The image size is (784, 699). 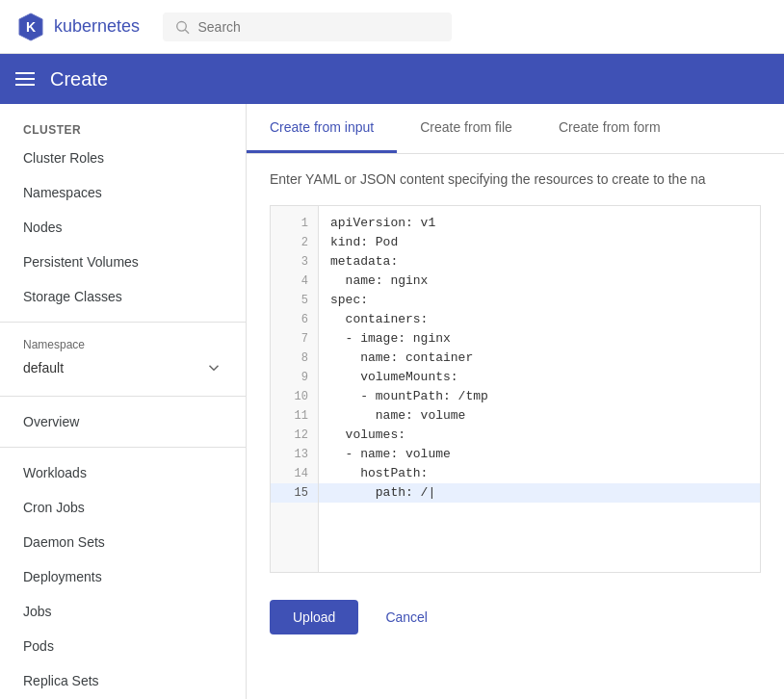 What do you see at coordinates (322, 129) in the screenshot?
I see `tab-create-from-input: Create from input` at bounding box center [322, 129].